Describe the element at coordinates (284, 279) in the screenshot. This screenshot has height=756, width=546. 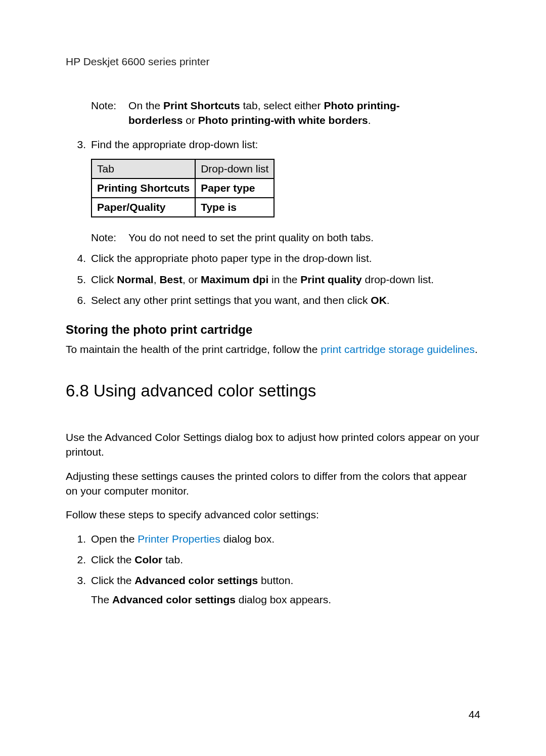
I see `text: in the` at that location.